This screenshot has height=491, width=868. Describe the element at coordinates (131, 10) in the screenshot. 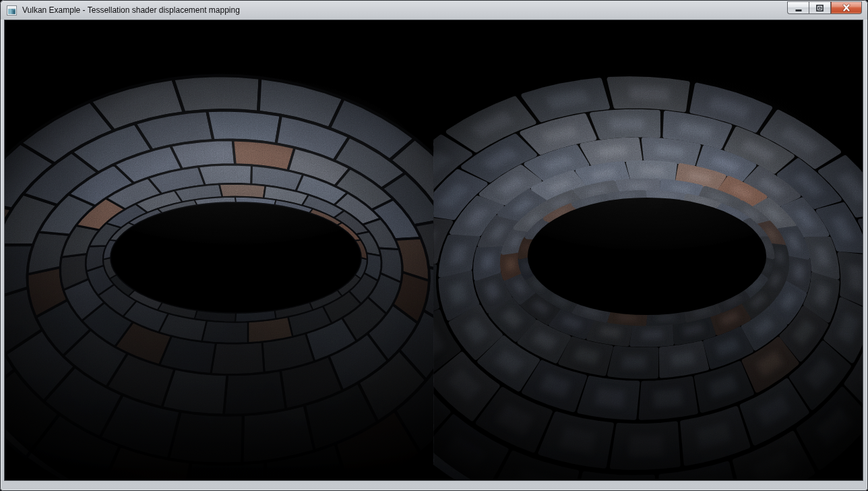

I see `window-title: Vulkan Example - Tessellation shader dis…` at that location.